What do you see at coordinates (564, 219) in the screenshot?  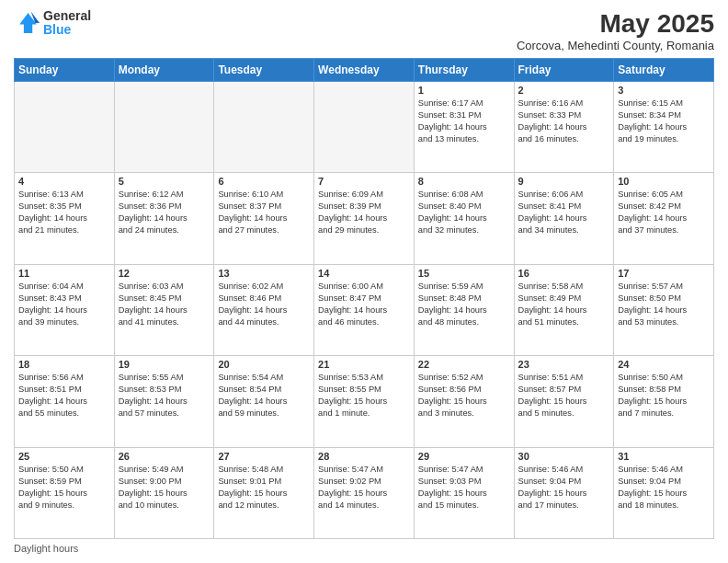 I see `calendar-cell: 9Sunrise: 6:06 AMSunset: 8:41 PMDaylight…` at bounding box center [564, 219].